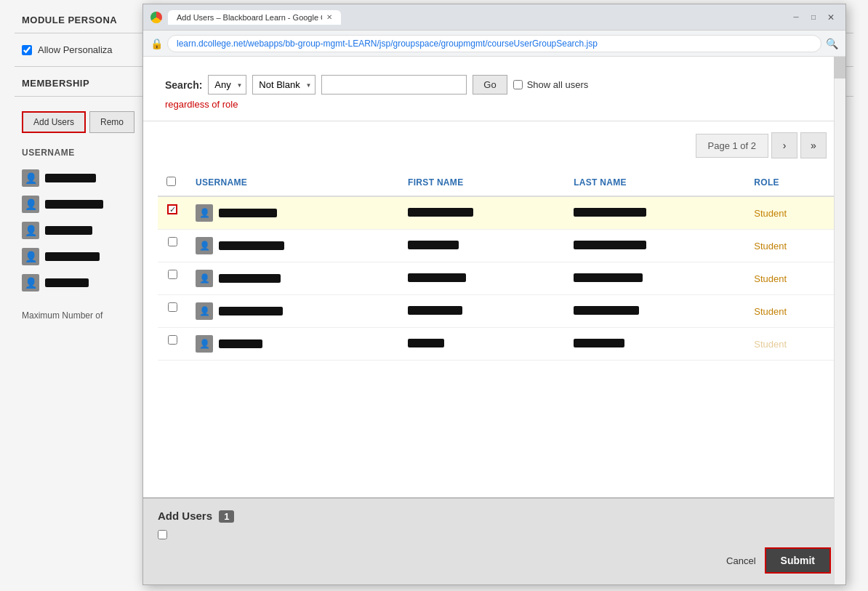  I want to click on last-page-button: », so click(813, 145).